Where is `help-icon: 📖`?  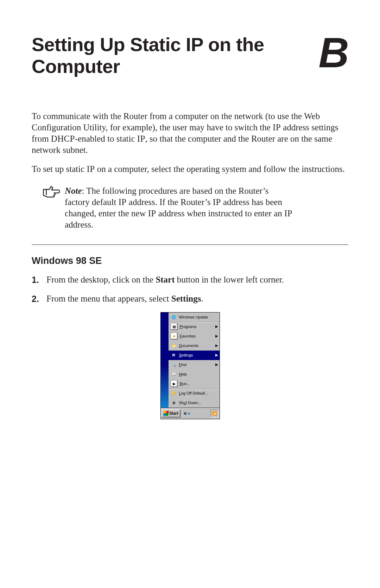 help-icon: 📖 is located at coordinates (174, 374).